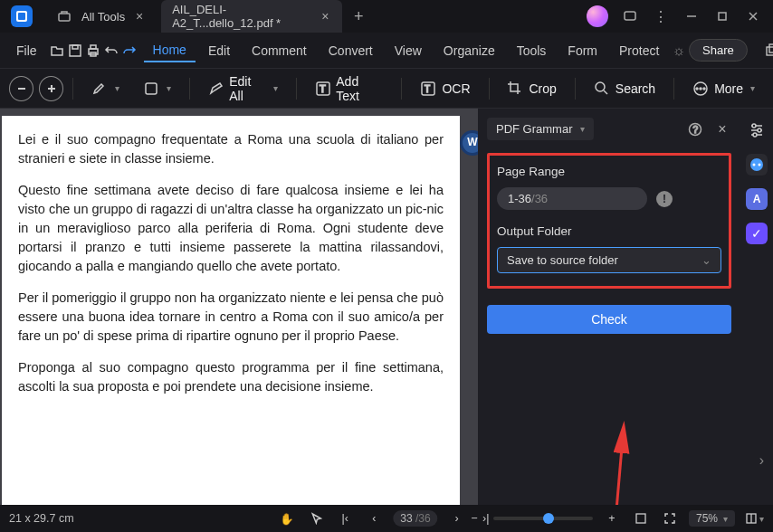 Image resolution: width=773 pixels, height=532 pixels. What do you see at coordinates (427, 89) in the screenshot?
I see `svg-text: T` at bounding box center [427, 89].